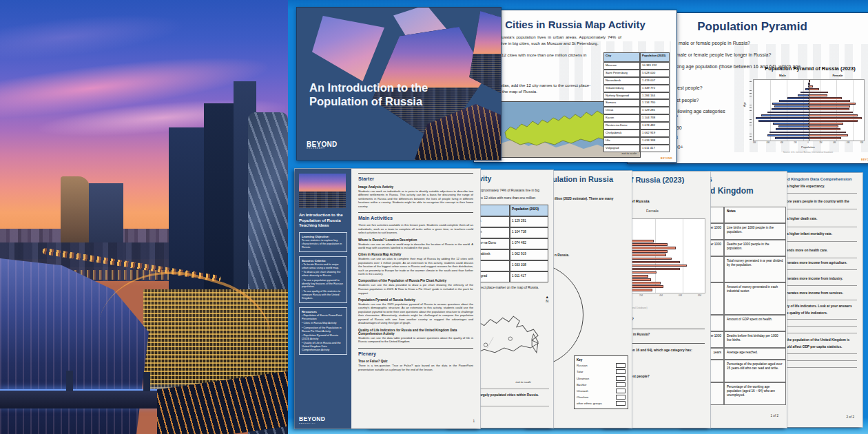 The height and width of the screenshot is (434, 868). I want to click on compass-icon: ▲N, so click(547, 299).